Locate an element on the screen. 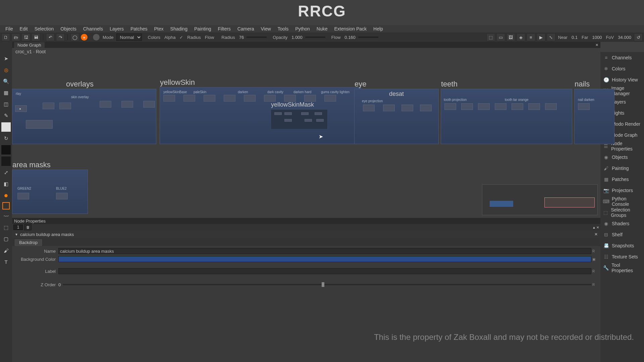 This screenshot has width=644, height=362. crop-icon: ◧ is located at coordinates (6, 184).